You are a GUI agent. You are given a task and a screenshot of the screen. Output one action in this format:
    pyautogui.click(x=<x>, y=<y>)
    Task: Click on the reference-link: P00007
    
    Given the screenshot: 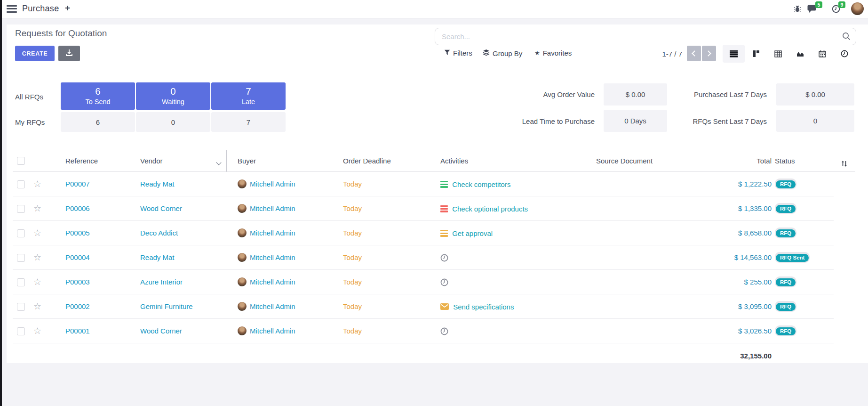 What is the action you would take?
    pyautogui.click(x=78, y=184)
    